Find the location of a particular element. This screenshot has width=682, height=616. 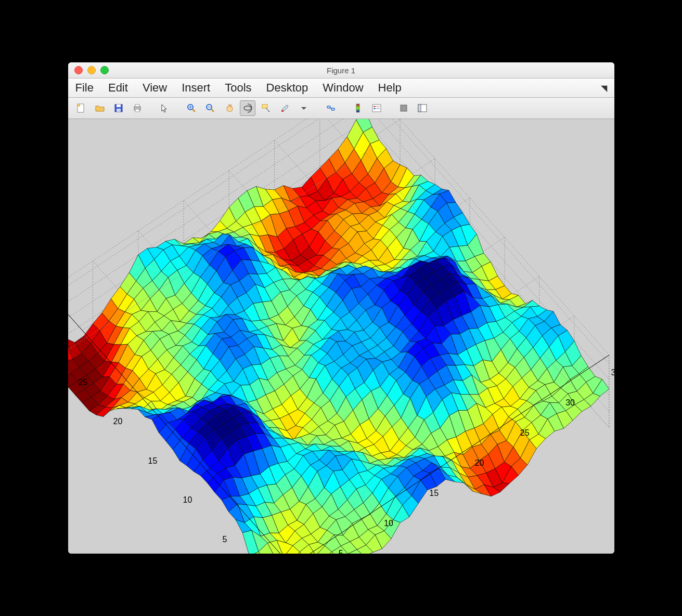

pan-icon is located at coordinates (229, 108).